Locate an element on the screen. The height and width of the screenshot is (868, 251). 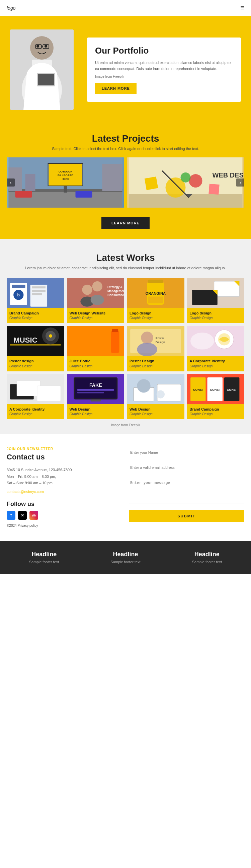
svg-text: Design is located at coordinates (160, 343).